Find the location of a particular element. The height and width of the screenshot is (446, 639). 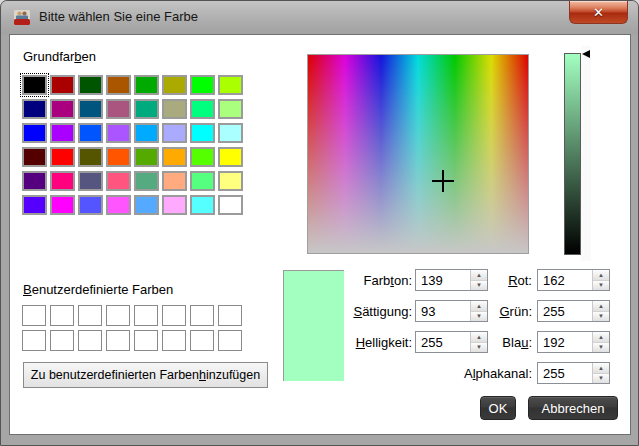

blue-input is located at coordinates (565, 342).